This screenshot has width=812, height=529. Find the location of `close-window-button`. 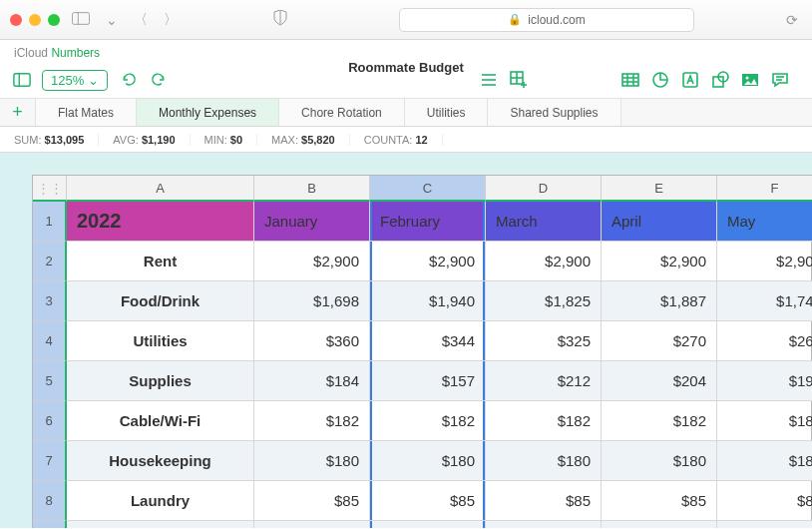

close-window-button is located at coordinates (16, 20).